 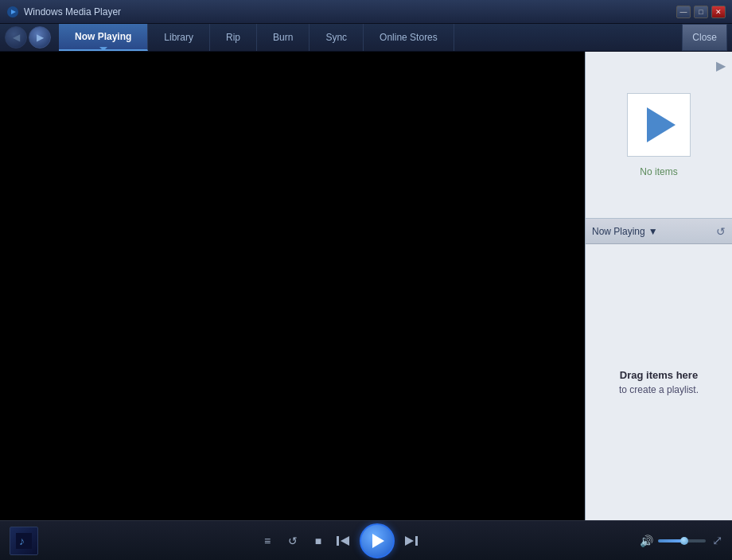 I want to click on window-controls: — □ ✕, so click(x=701, y=12).